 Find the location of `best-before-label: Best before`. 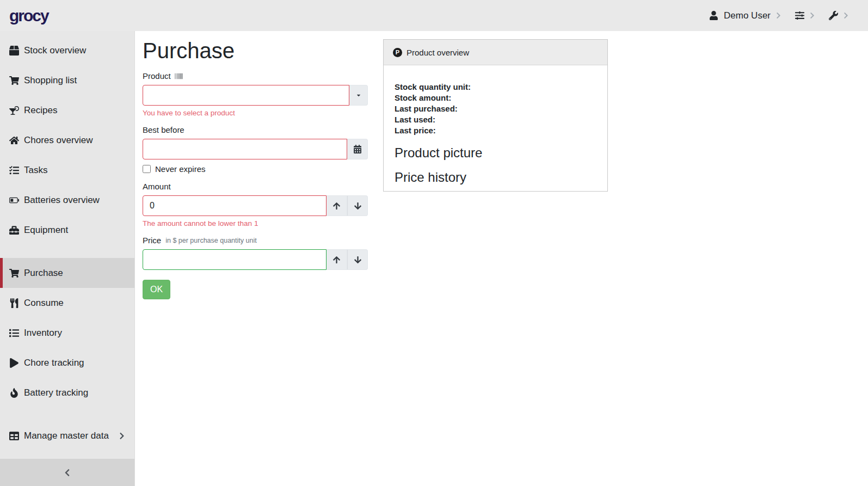

best-before-label: Best before is located at coordinates (163, 130).